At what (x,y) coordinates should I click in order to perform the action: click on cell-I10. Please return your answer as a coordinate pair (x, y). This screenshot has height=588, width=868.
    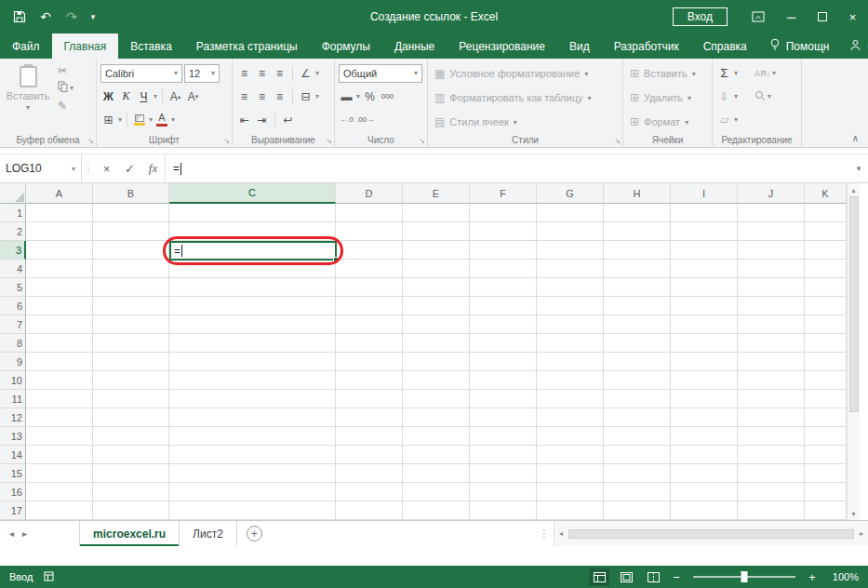
    Looking at the image, I should click on (704, 381).